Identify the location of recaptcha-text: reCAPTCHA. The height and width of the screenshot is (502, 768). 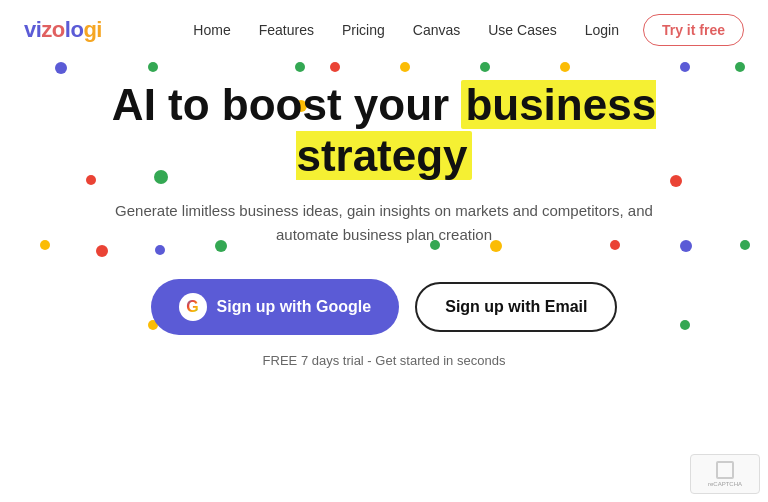
(725, 484).